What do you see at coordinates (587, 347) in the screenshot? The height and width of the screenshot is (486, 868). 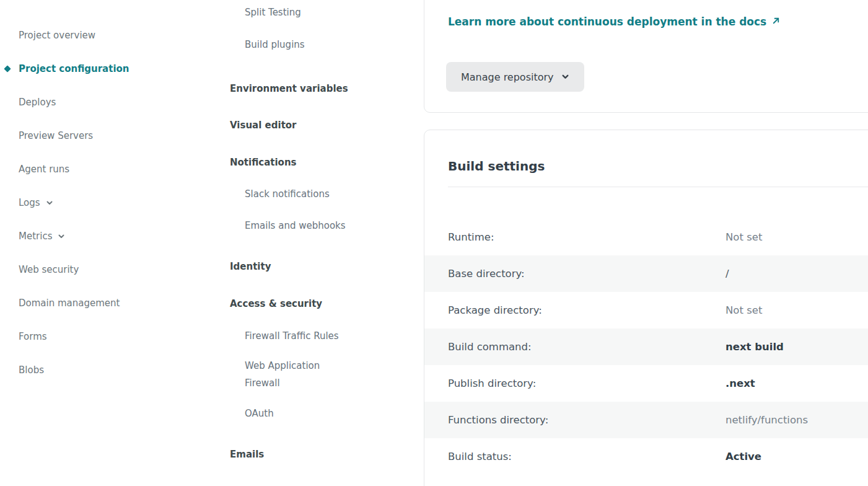 I see `row-label: Build command:` at bounding box center [587, 347].